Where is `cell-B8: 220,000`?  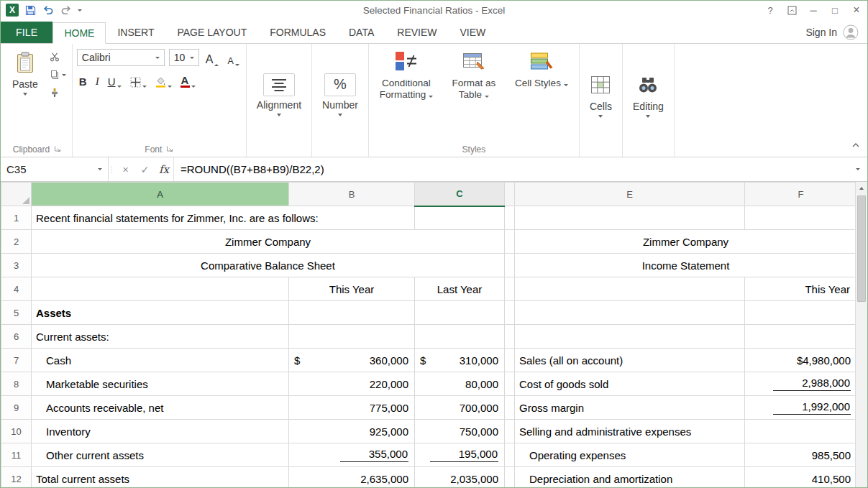
cell-B8: 220,000 is located at coordinates (352, 384).